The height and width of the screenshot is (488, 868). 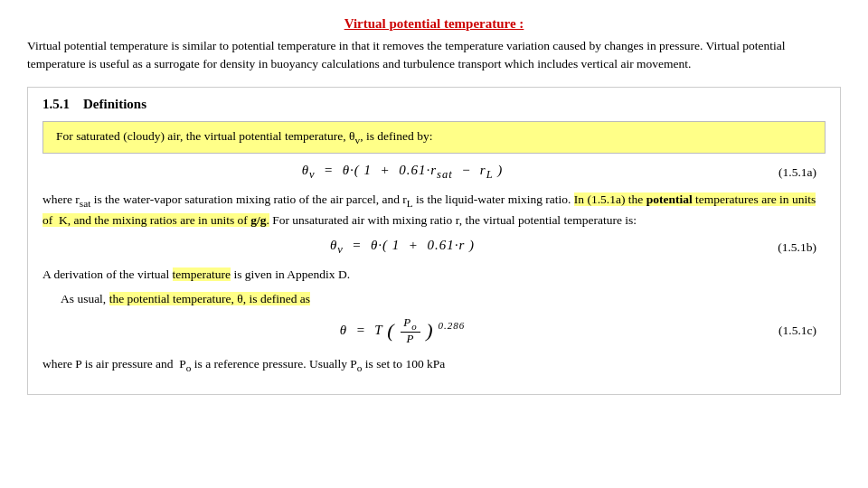 I want to click on body-text-4: As usual, the potential temperature, θ, …, so click(x=443, y=300).